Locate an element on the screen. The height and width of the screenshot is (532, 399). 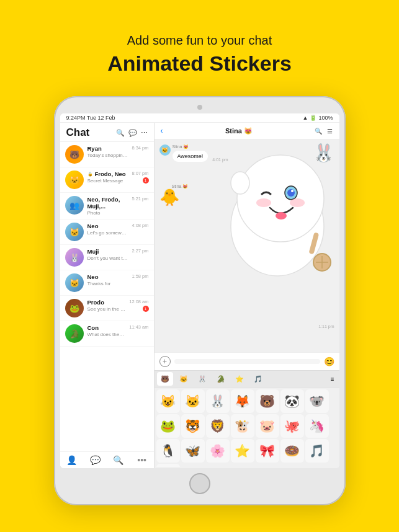
sticker-item: 🐼 is located at coordinates (292, 401).